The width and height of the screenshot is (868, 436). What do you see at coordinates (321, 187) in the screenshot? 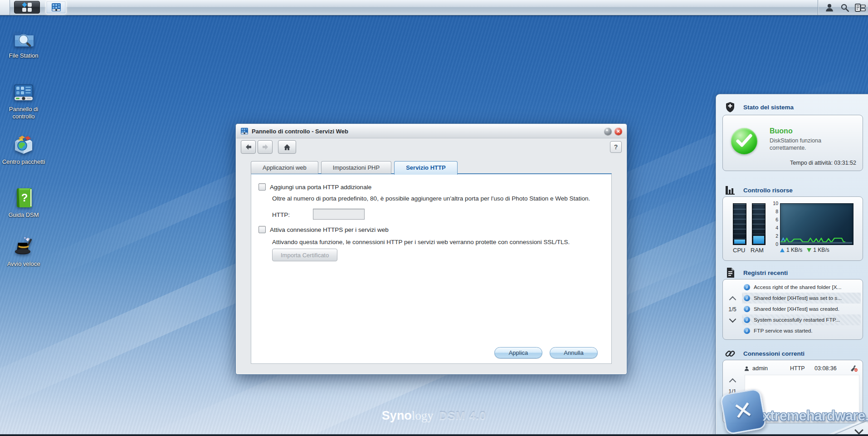
I see `http-port-checkbox-label: Aggiungi una porta HTTP addizionale` at bounding box center [321, 187].